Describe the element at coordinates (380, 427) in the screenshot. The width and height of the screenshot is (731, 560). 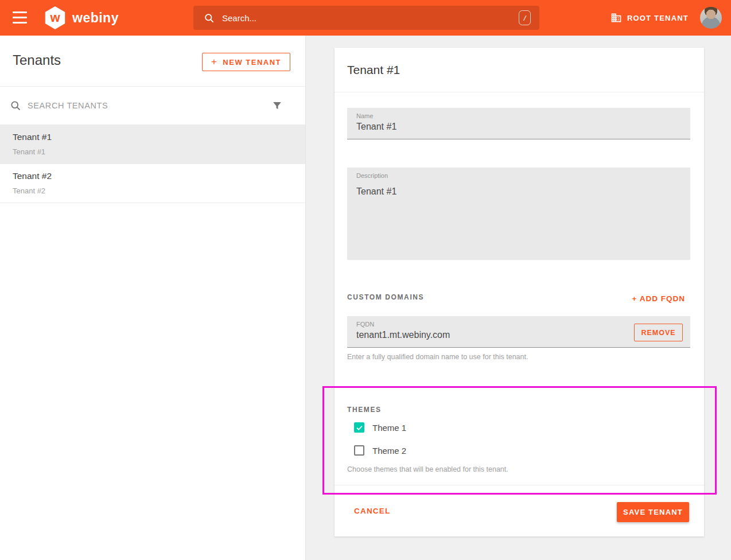
I see `theme-option-1: Theme 1` at that location.